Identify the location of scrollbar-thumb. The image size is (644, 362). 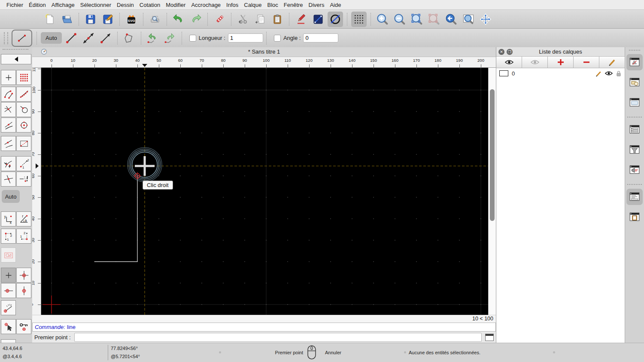
(492, 155).